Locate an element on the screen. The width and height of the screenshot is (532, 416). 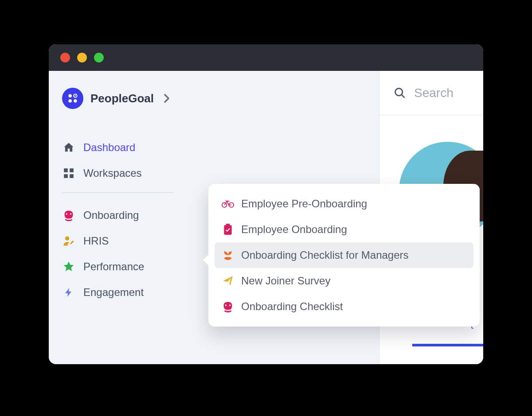
sidebar-item-onboarding: Onboarding is located at coordinates (118, 215).